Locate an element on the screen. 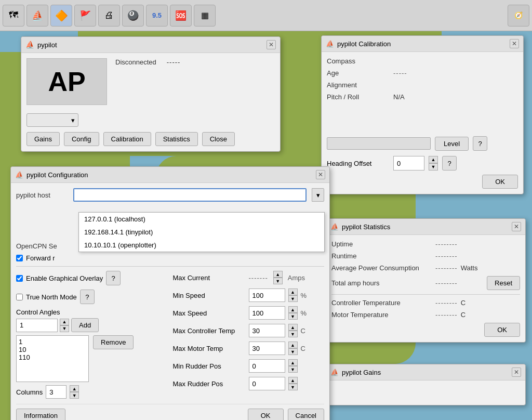 This screenshot has width=532, height=420. pypilot-main-titlebar: ⛵ pypilot ✕ is located at coordinates (151, 45).